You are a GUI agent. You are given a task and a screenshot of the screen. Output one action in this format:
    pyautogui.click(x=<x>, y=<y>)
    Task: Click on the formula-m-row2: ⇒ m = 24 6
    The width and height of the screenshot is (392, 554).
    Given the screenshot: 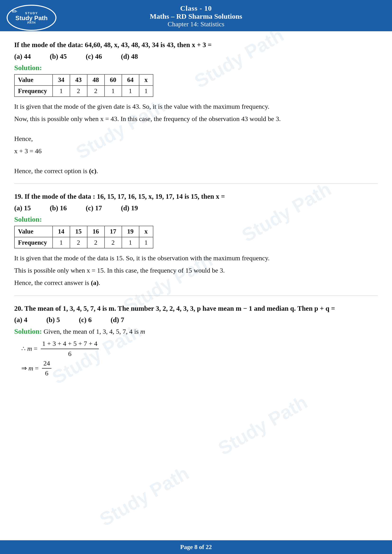 What is the action you would take?
    pyautogui.click(x=199, y=368)
    